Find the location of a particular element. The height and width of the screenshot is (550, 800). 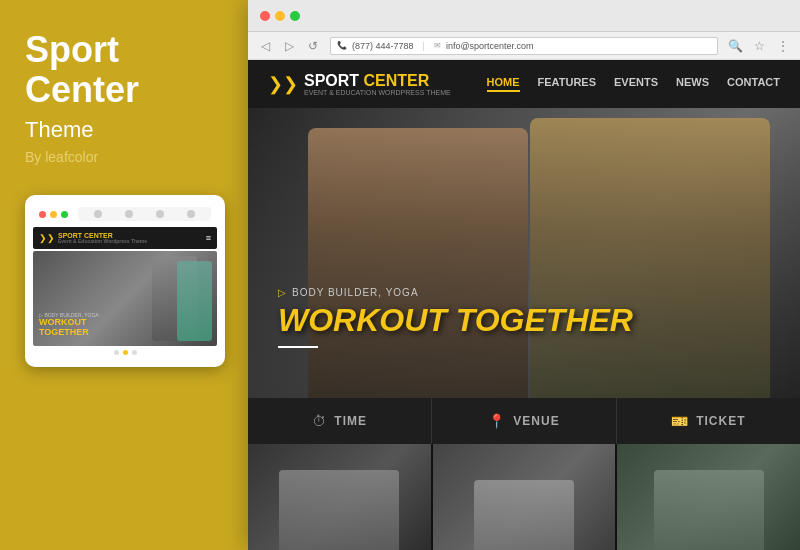

browser-chrome-bar is located at coordinates (524, 16).